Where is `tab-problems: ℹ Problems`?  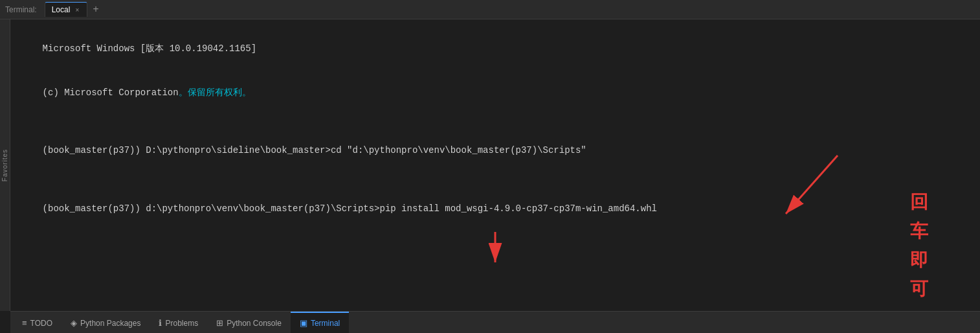 tab-problems: ℹ Problems is located at coordinates (179, 323).